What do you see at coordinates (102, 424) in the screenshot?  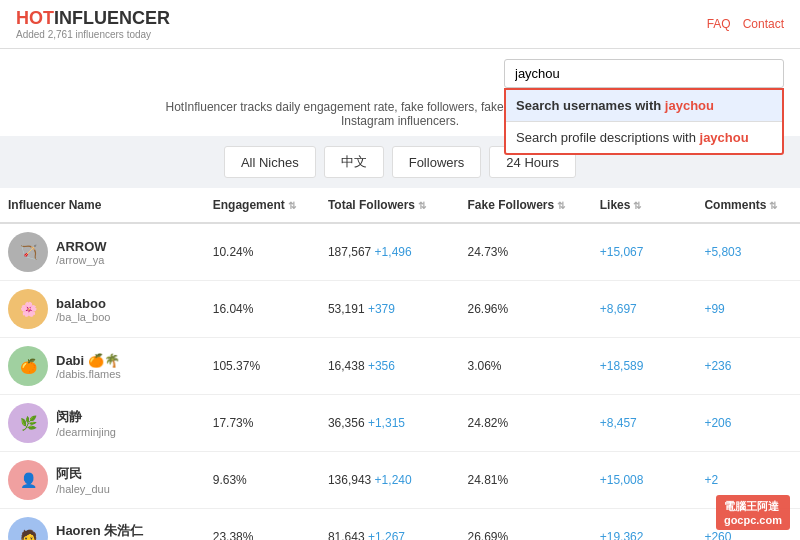 I see `cell-name-3: 🌿 闵静 /dearminjing` at bounding box center [102, 424].